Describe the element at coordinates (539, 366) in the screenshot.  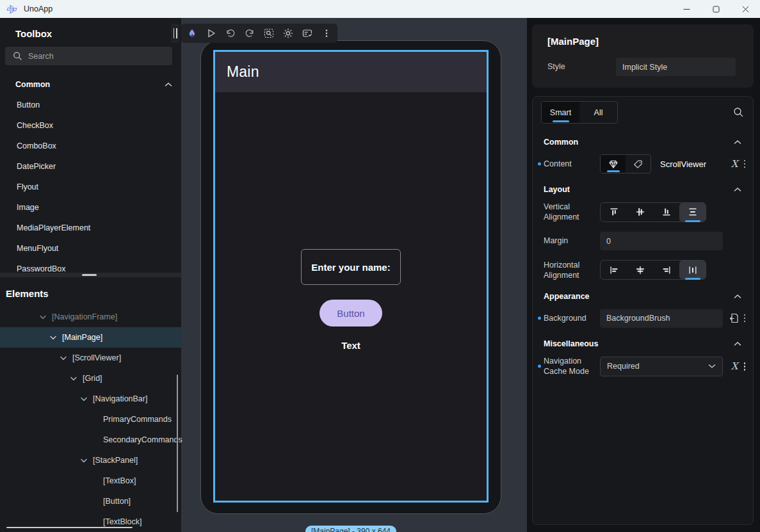
I see `modified-dot` at that location.